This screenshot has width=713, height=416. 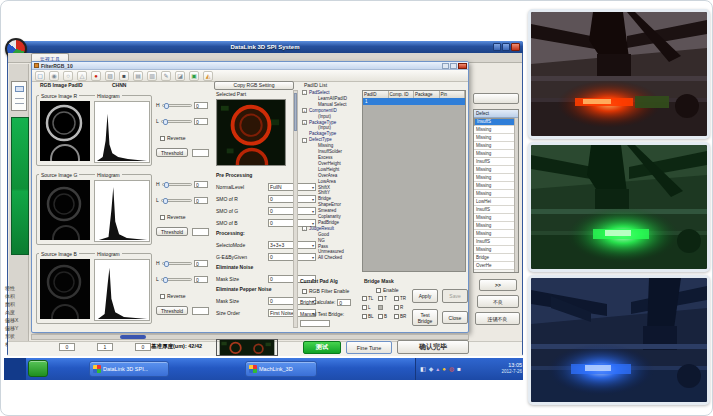 What do you see at coordinates (414, 102) in the screenshot?
I see `pad-table-selected-row: 1` at bounding box center [414, 102].